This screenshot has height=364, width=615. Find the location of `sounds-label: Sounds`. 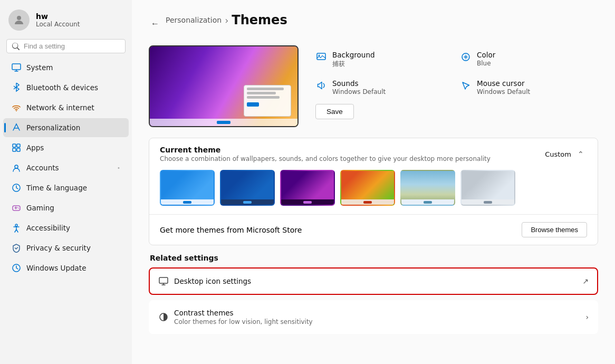

sounds-label: Sounds is located at coordinates (359, 83).